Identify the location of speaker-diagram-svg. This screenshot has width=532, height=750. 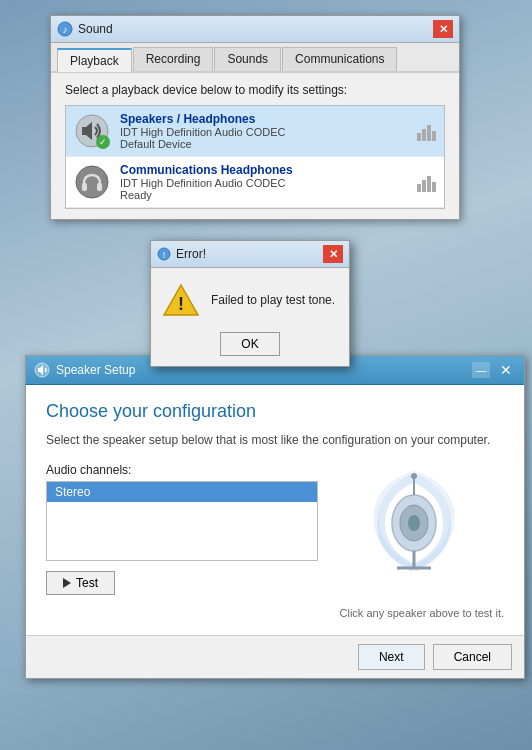
(414, 533).